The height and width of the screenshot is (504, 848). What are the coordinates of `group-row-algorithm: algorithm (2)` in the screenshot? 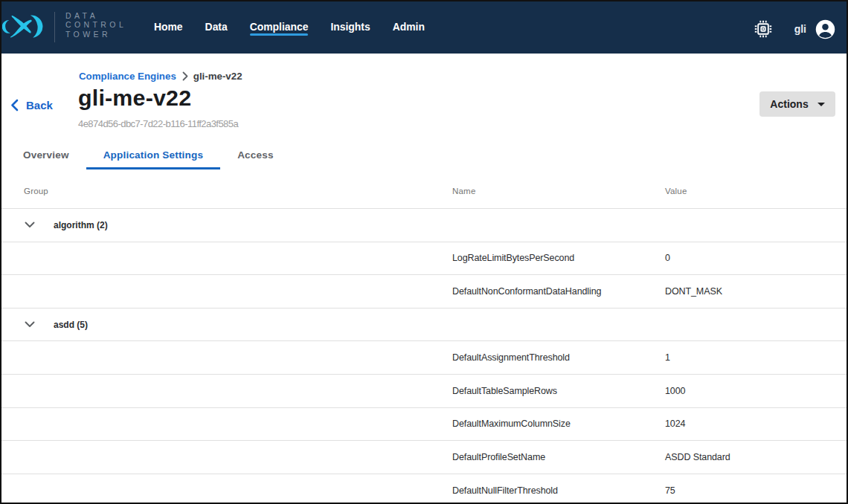 It's located at (424, 226).